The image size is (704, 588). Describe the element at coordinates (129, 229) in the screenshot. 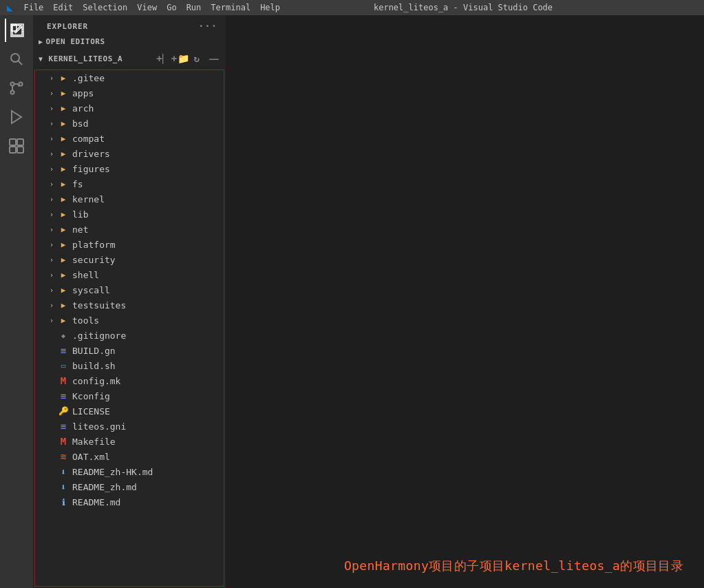

I see `tree-item-net: ›▶net` at that location.